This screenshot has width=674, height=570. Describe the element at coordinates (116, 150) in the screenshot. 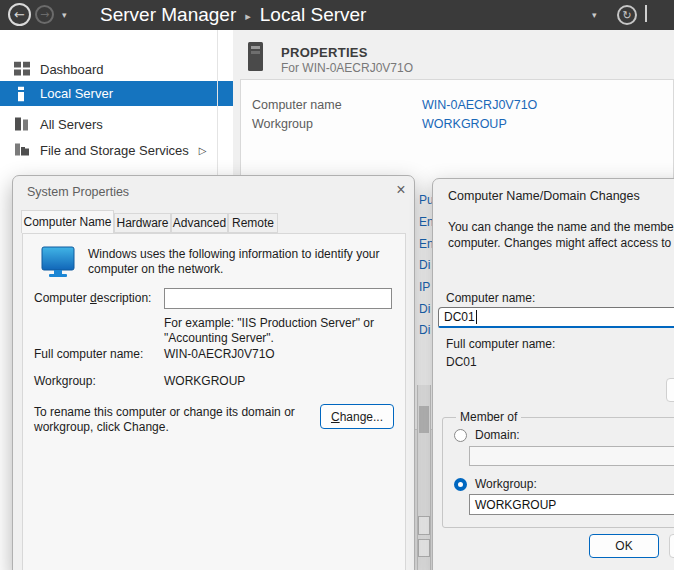

I see `sidebar-item-file-storage-services: File and Storage Services ▷` at that location.